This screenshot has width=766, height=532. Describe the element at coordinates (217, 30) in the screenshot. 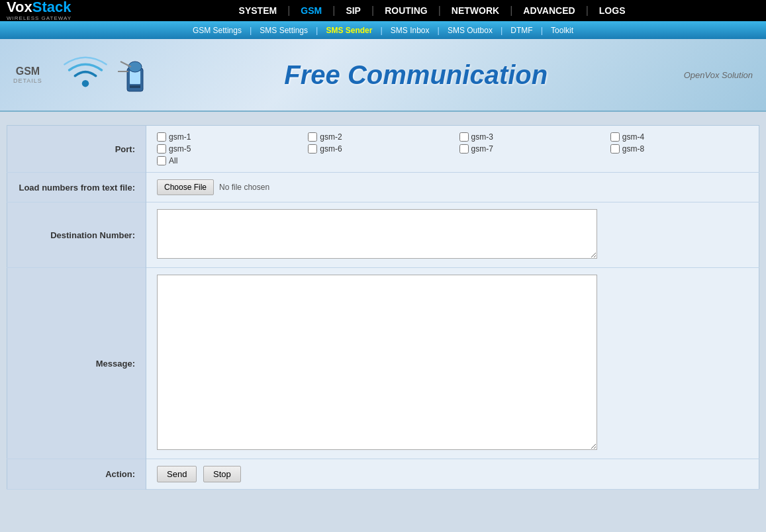

I see `subnav-gsm-settings: GSM Settings` at that location.